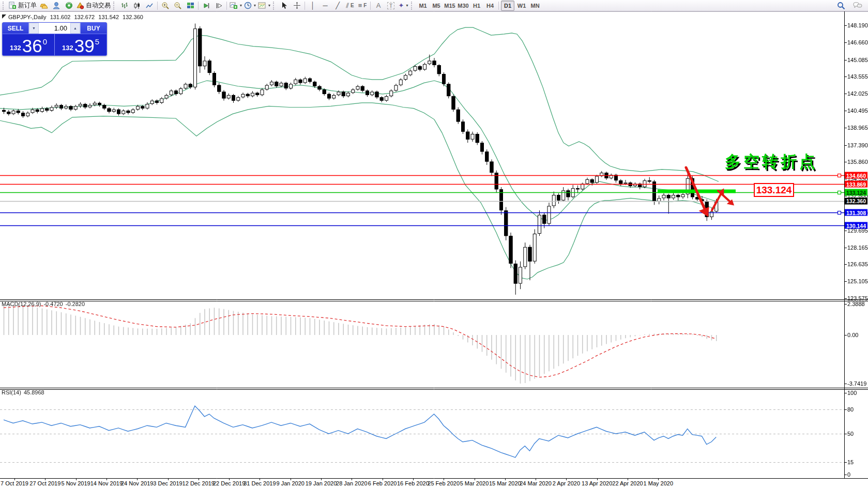  I want to click on timeframe-button-d1: D1, so click(508, 6).